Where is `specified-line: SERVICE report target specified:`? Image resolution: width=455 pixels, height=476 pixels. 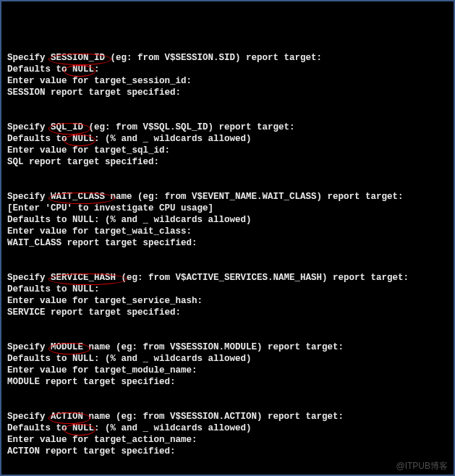 specified-line: SERVICE report target specified: is located at coordinates (230, 313).